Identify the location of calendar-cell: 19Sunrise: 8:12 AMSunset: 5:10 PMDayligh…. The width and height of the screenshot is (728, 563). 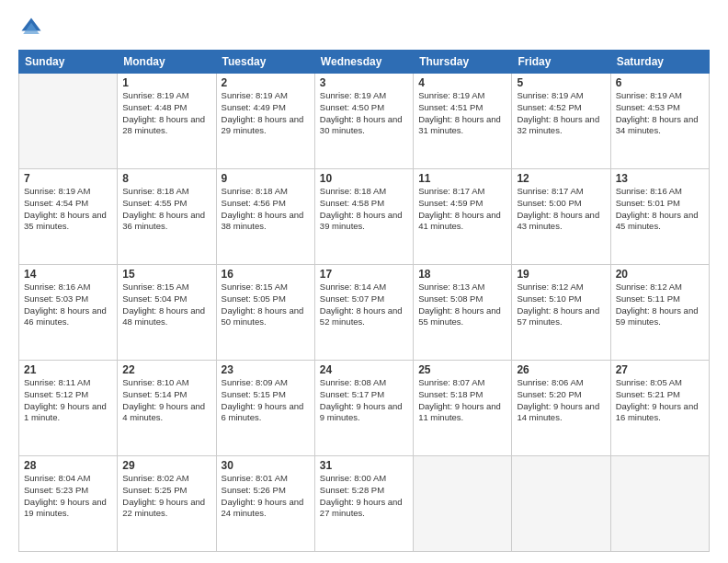
(561, 313).